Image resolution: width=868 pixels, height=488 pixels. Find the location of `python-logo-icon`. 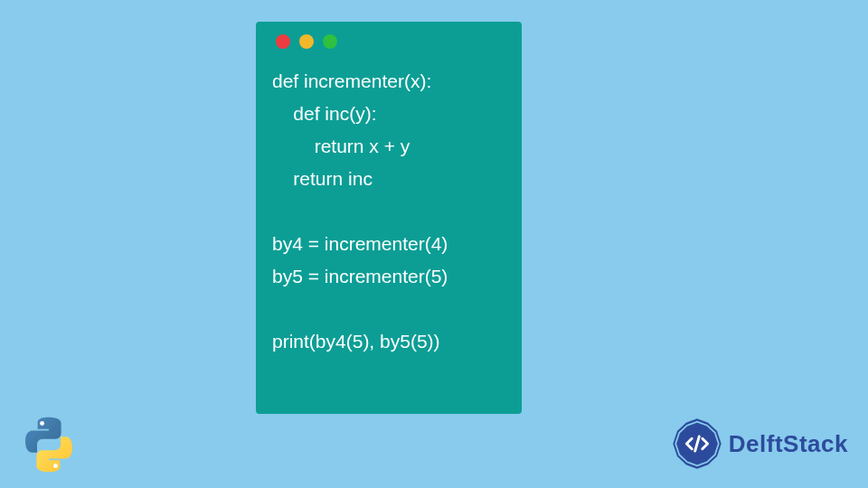

python-logo-icon is located at coordinates (49, 445).